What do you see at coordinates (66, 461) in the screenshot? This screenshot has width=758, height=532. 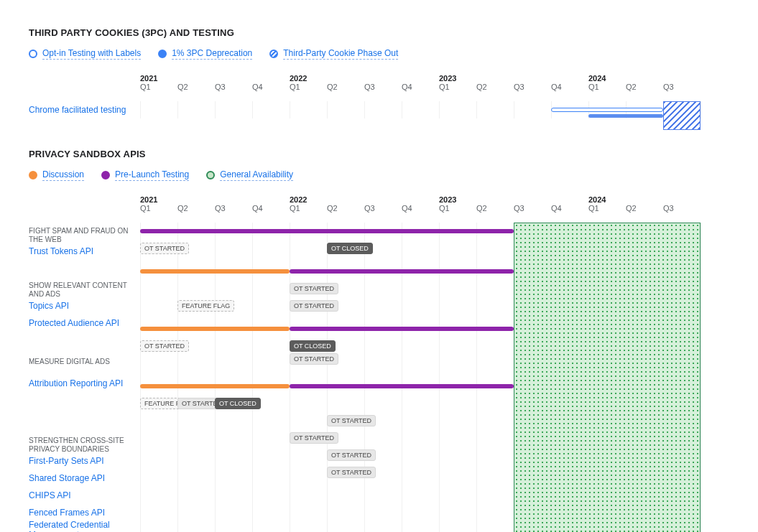 I see `api-link: First-Party Sets API` at bounding box center [66, 461].